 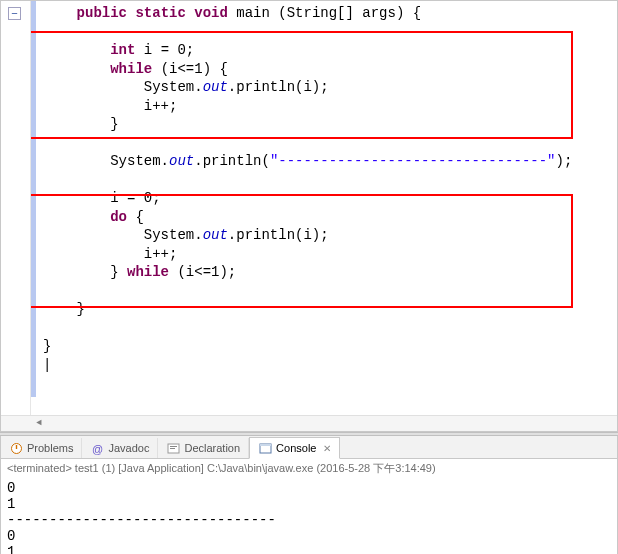 I want to click on keyword-do: do, so click(x=118, y=217).